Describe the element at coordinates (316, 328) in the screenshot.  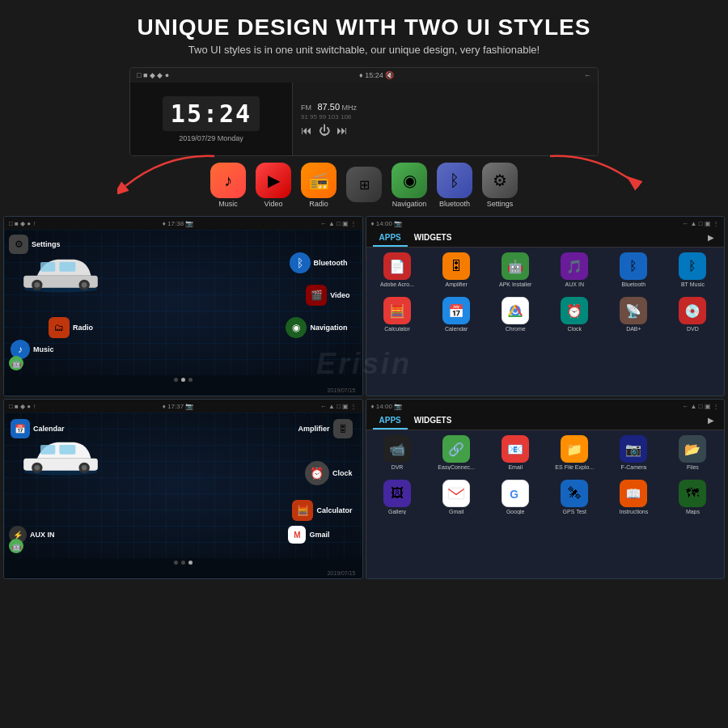
I see `navigation-menu-item: ◉ Navigation` at that location.